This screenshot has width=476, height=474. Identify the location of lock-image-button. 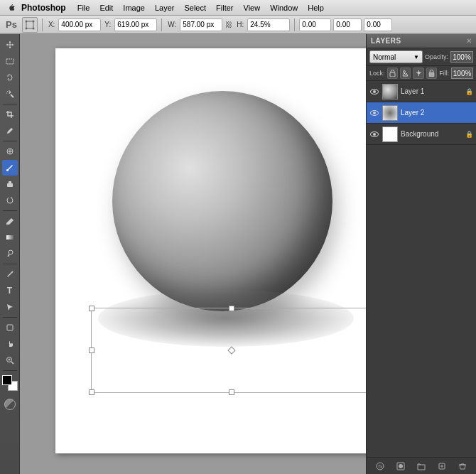
(405, 73).